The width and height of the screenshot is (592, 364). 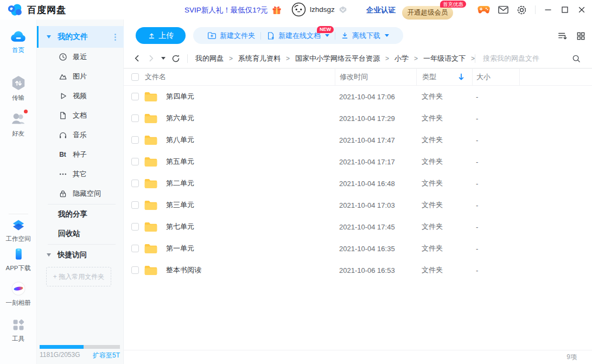 I want to click on file-time: 2021-10-04 17:17, so click(x=375, y=162).